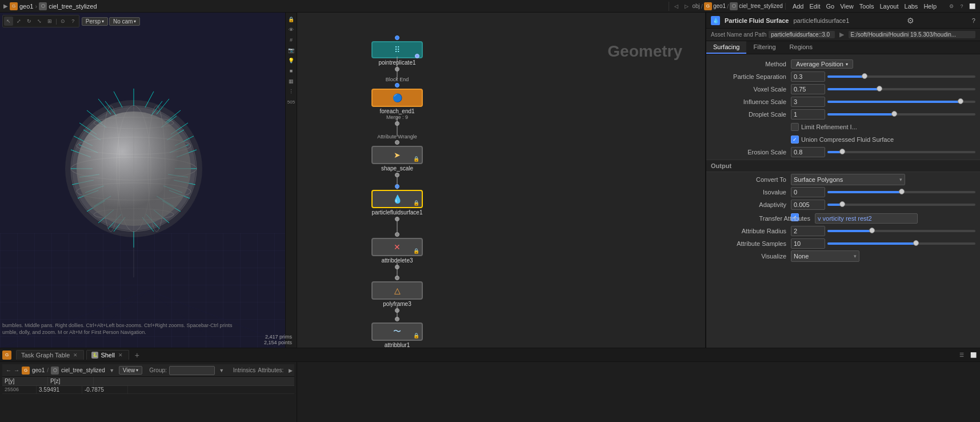  Describe the element at coordinates (808, 114) in the screenshot. I see `droplet-scale-input` at that location.